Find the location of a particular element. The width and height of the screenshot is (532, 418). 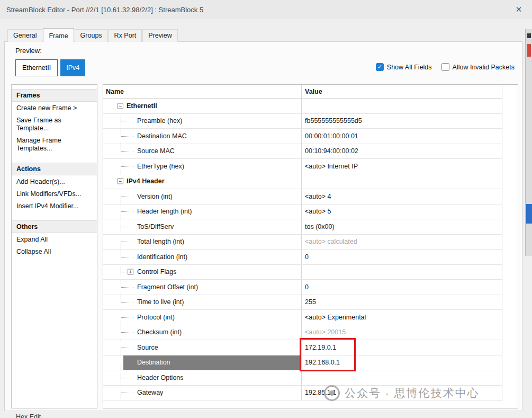

value-cell: 255 is located at coordinates (401, 303).